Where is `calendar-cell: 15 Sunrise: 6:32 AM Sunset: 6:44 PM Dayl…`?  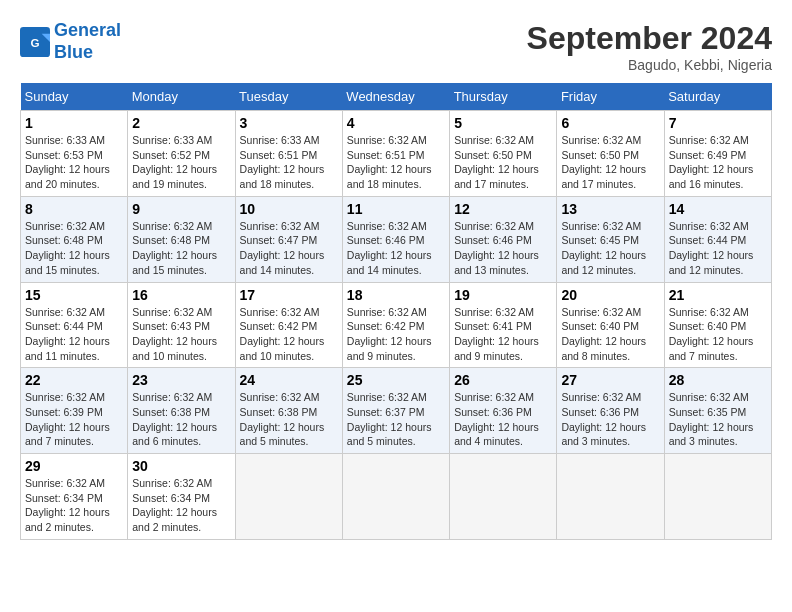
calendar-cell: 15 Sunrise: 6:32 AM Sunset: 6:44 PM Dayl… is located at coordinates (74, 325).